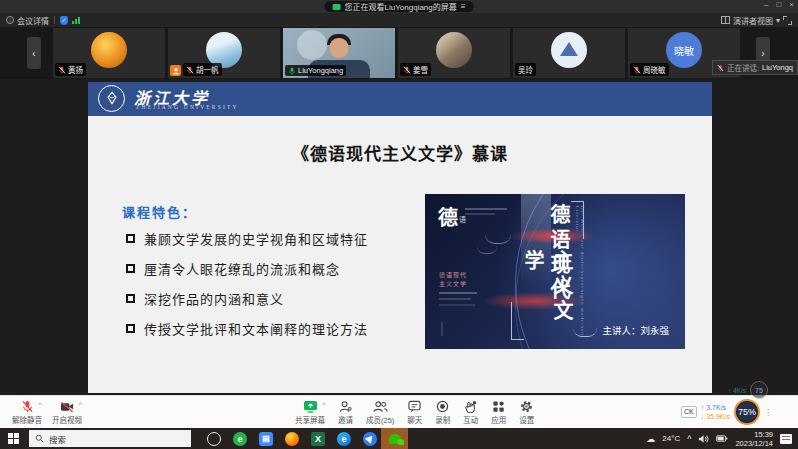 Image resolution: width=798 pixels, height=449 pixels. I want to click on docs-app-icon, so click(370, 439).